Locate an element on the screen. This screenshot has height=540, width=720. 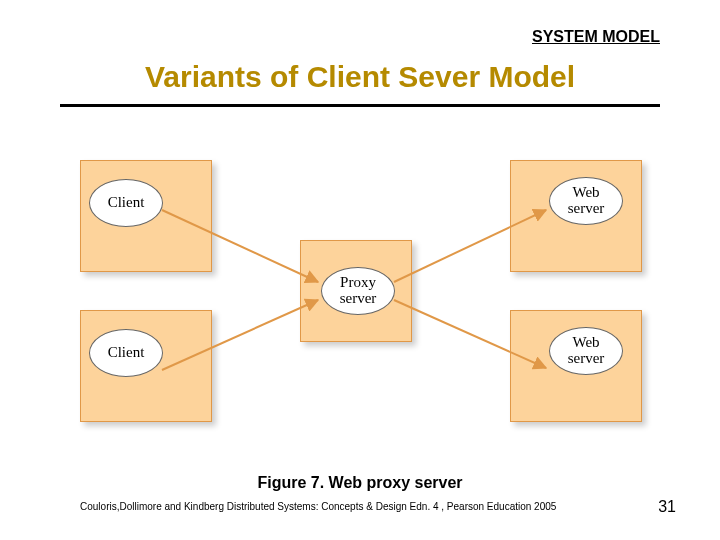
node-web-1-label: Web server is located at coordinates (586, 201).